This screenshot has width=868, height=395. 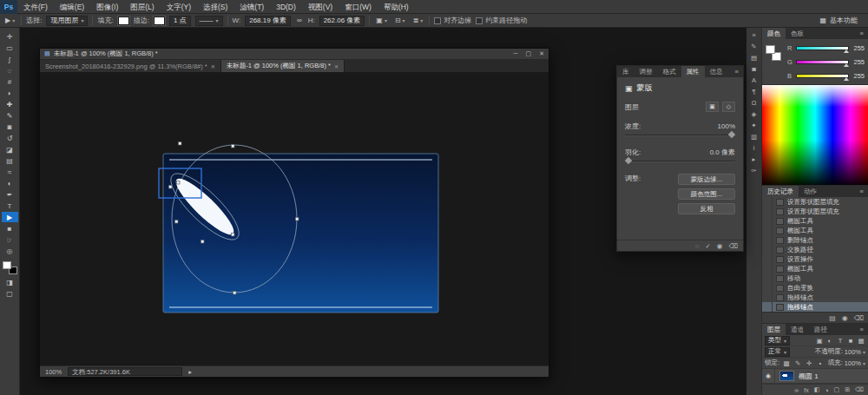 What do you see at coordinates (396, 7) in the screenshot?
I see `menu-item: 帮助(H)` at bounding box center [396, 7].